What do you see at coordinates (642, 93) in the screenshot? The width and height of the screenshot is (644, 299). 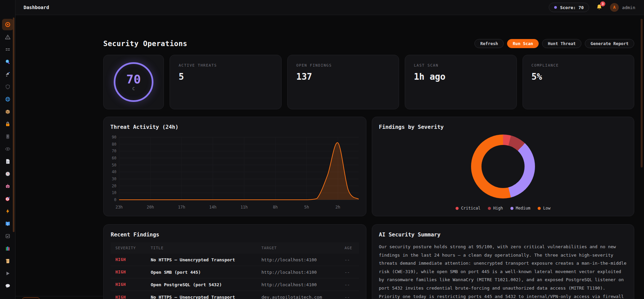 I see `page-scrollbar` at bounding box center [642, 93].